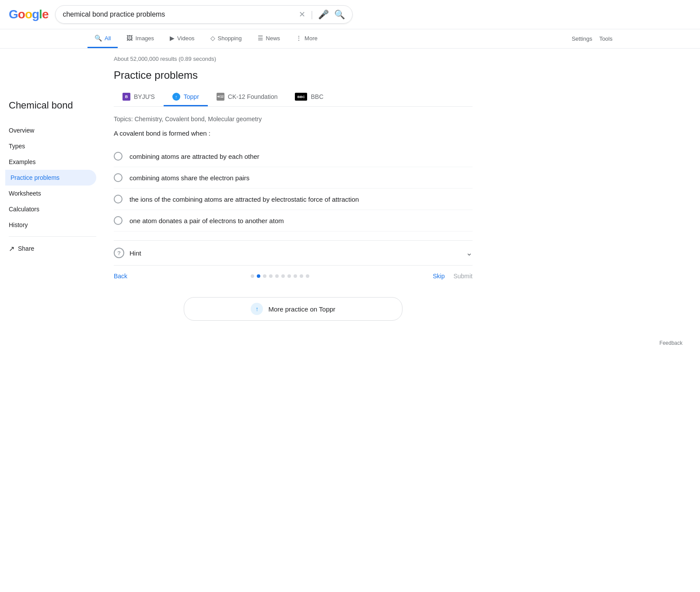  Describe the element at coordinates (172, 38) in the screenshot. I see `videos-icon: ▶` at that location.